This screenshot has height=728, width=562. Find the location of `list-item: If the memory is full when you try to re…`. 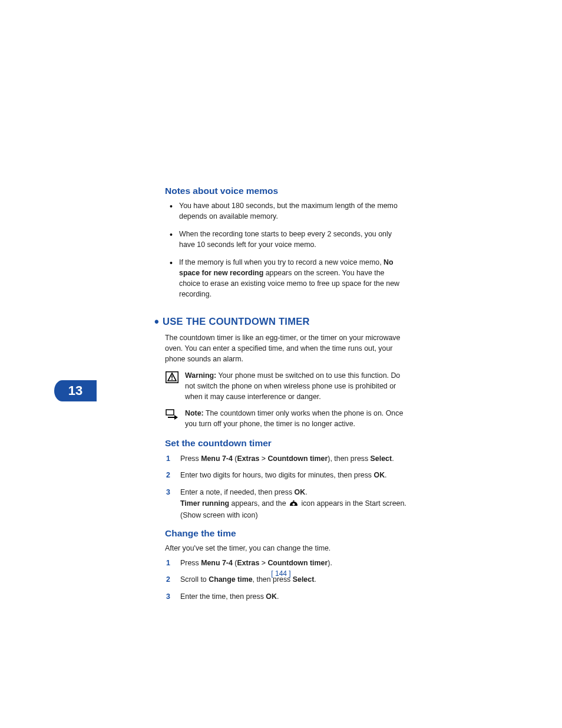

list-item: If the memory is full when you try to re… is located at coordinates (288, 279).